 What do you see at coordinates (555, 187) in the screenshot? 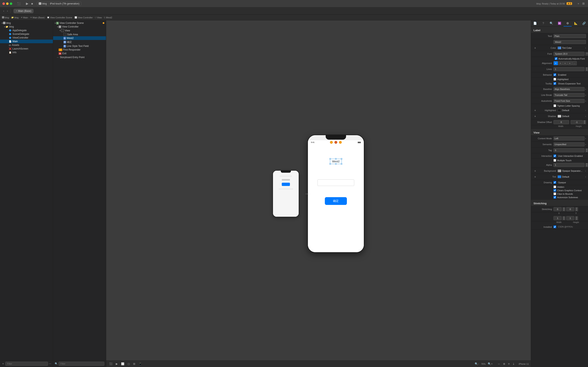
I see `hidden-checkbox` at bounding box center [555, 187].